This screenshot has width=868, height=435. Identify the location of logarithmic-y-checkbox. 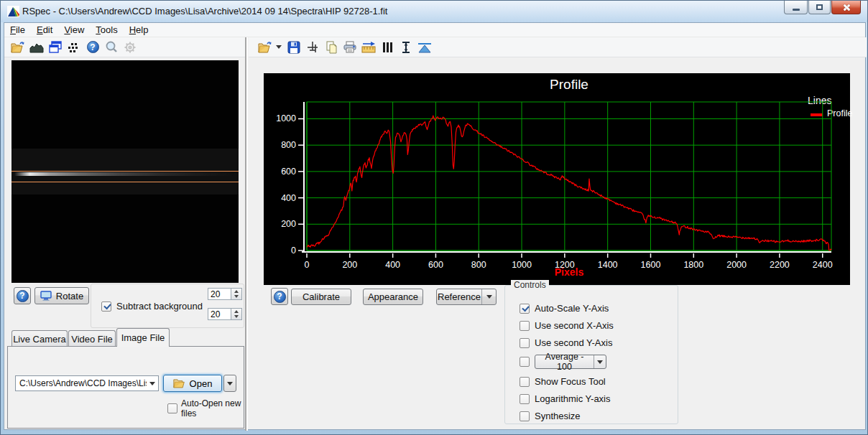
(525, 399).